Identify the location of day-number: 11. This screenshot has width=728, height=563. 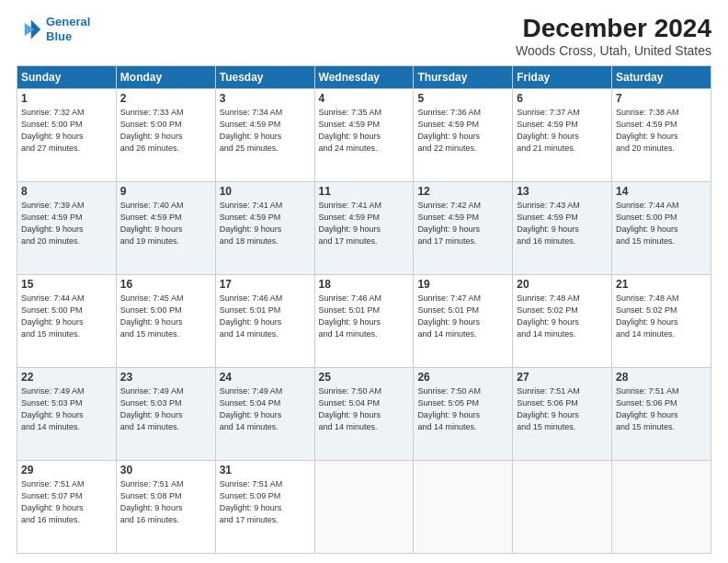
(364, 191).